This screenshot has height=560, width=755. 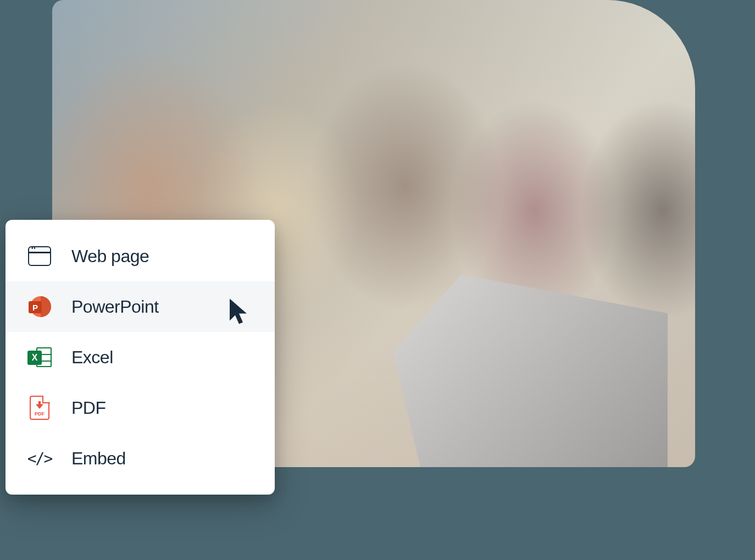 What do you see at coordinates (110, 256) in the screenshot?
I see `menu-label-webpage: Web page` at bounding box center [110, 256].